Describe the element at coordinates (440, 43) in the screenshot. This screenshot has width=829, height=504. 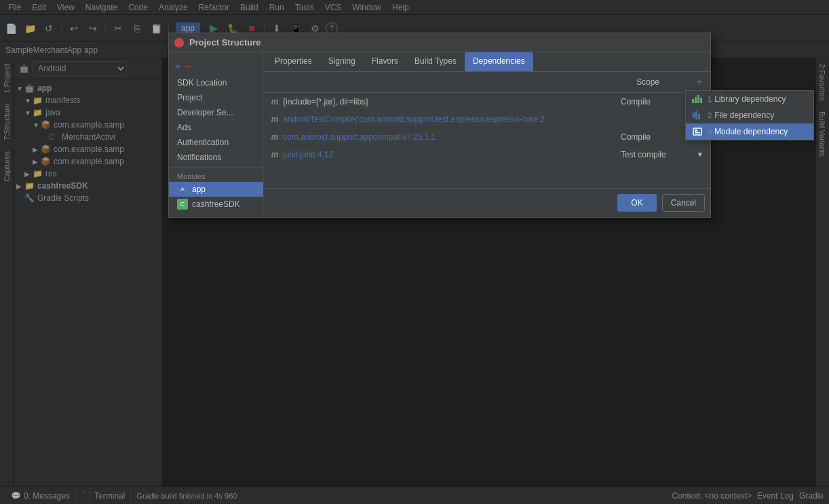
I see `dialog-titlebar: Project Structure` at that location.